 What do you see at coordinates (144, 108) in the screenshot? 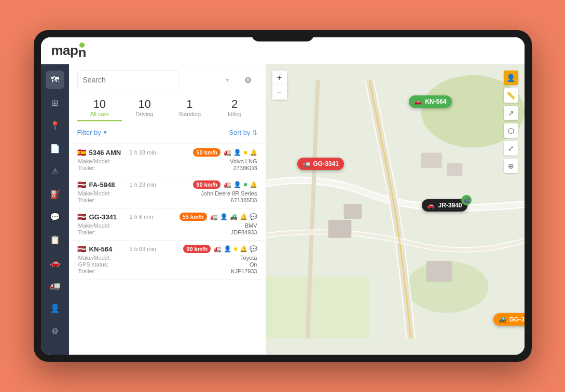
I see `tab-driving: 10 Driving` at bounding box center [144, 108].